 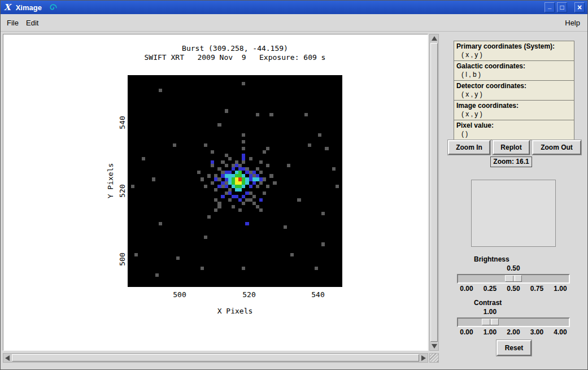 What do you see at coordinates (580, 7) in the screenshot?
I see `close-icon: ×` at bounding box center [580, 7].